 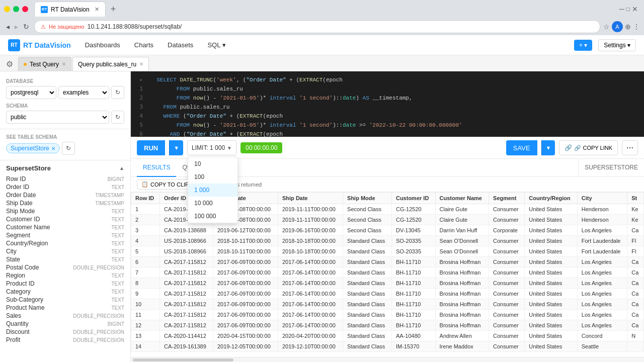 What do you see at coordinates (213, 190) in the screenshot?
I see `limit-option-1000: 1 000` at bounding box center [213, 190].